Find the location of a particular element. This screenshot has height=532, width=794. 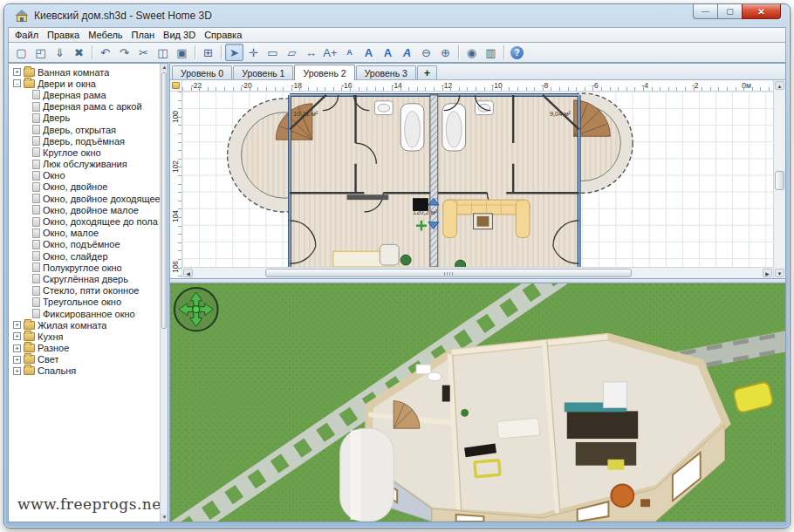

catalog-row: Дверная рама с аркой is located at coordinates (89, 106).